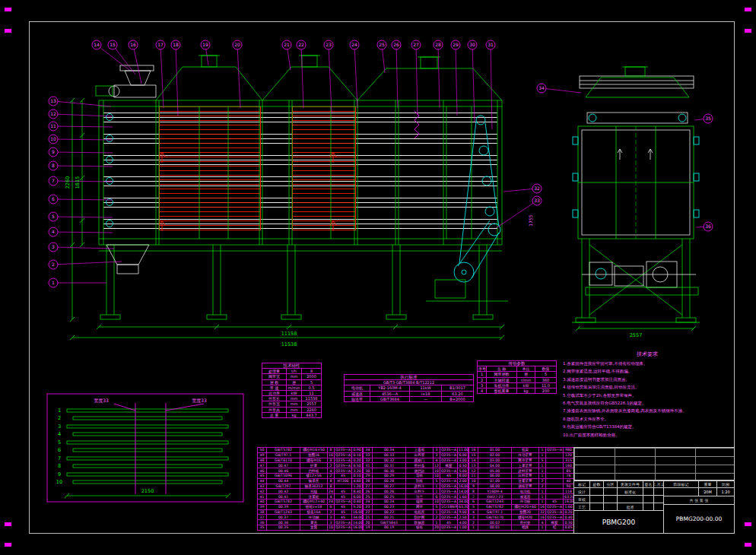 This screenshot has width=756, height=555. I want to click on bom-row: 1601.00 机架1 Q235—A980, so click(522, 450).